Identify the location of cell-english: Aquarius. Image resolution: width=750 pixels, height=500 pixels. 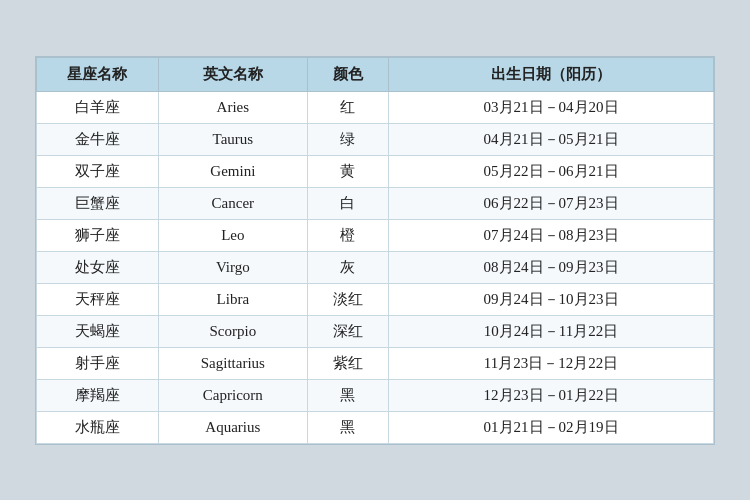
(232, 427).